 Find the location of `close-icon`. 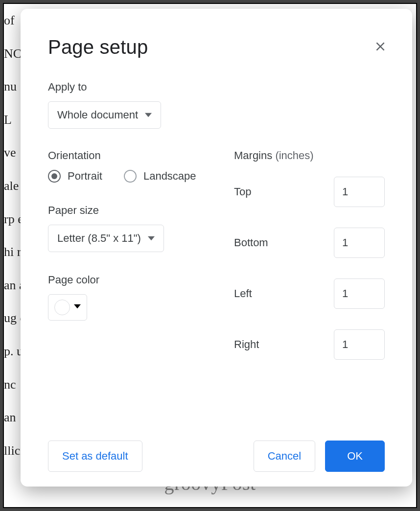

close-icon is located at coordinates (380, 51).